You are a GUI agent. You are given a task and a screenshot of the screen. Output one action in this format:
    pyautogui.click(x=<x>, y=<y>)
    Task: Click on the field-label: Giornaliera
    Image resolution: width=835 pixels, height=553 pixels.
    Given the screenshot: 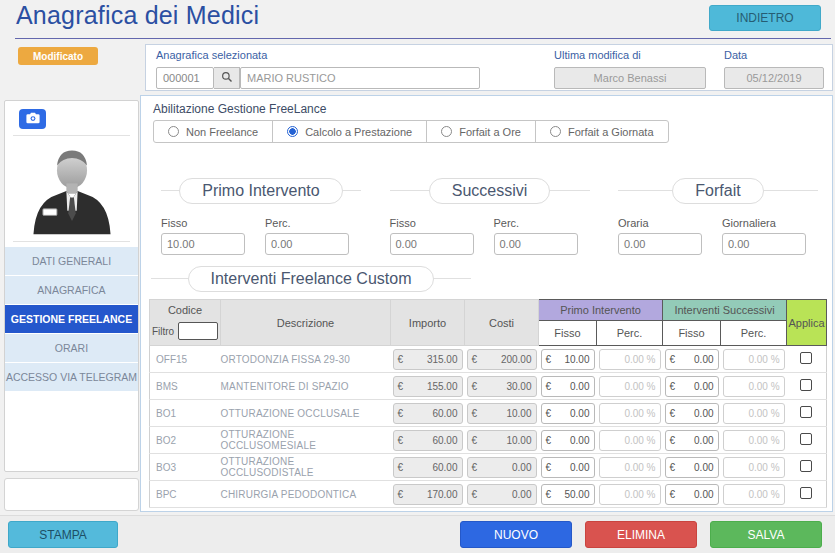 What is the action you would take?
    pyautogui.click(x=764, y=223)
    